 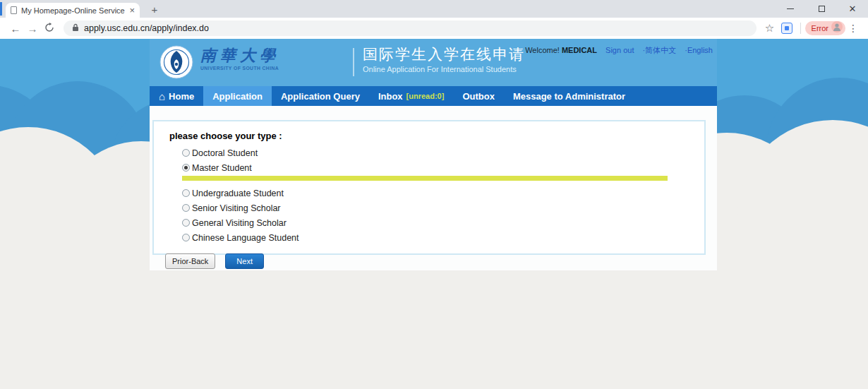 I want to click on site-header: 南華大學 UNIVERSITY OF SOUTH CHINA 国际学生入学在线申…, so click(x=433, y=62).